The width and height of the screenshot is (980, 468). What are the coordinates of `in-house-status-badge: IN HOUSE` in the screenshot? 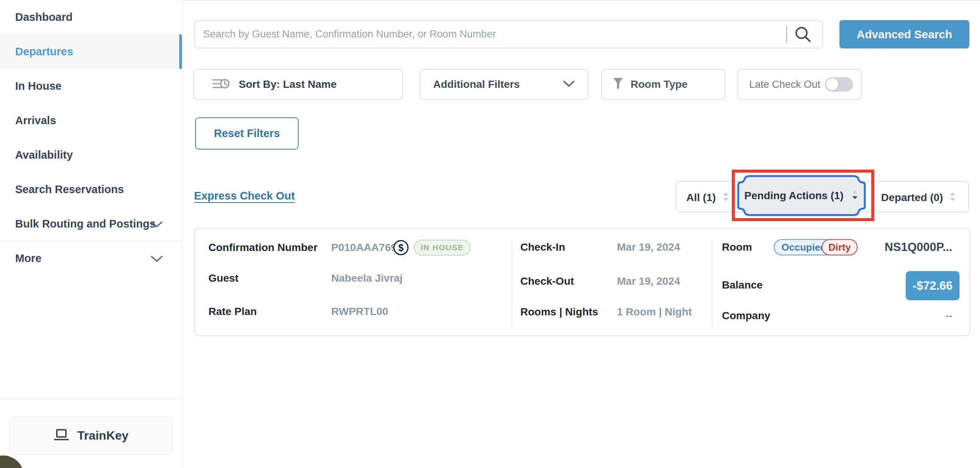 It's located at (442, 247).